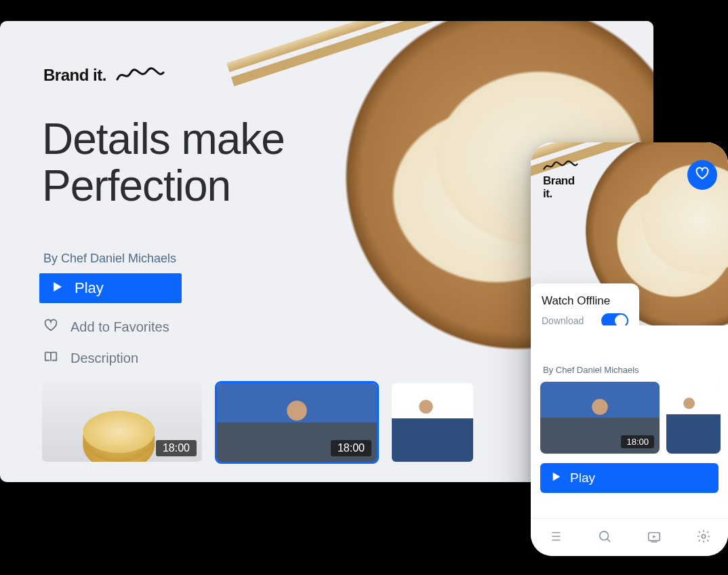 This screenshot has width=728, height=575. What do you see at coordinates (615, 319) in the screenshot?
I see `download-toggle` at bounding box center [615, 319].